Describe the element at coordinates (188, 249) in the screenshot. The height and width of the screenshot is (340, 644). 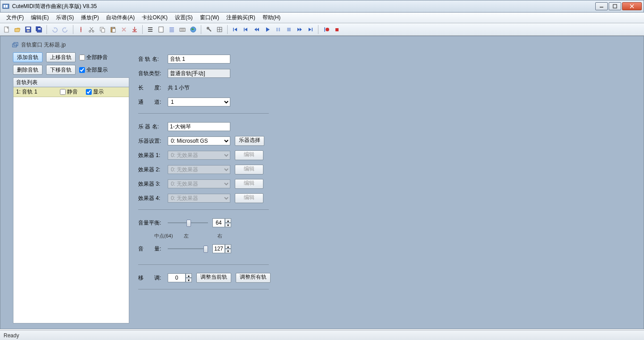
I see `volume-slider` at that location.